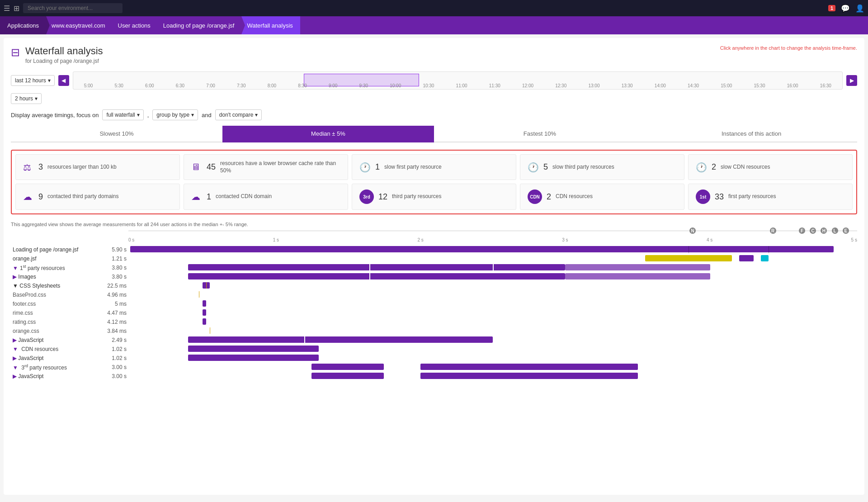 This screenshot has height=502, width=868. Describe the element at coordinates (64, 81) in the screenshot. I see `prev-time-btn: ◀` at that location.